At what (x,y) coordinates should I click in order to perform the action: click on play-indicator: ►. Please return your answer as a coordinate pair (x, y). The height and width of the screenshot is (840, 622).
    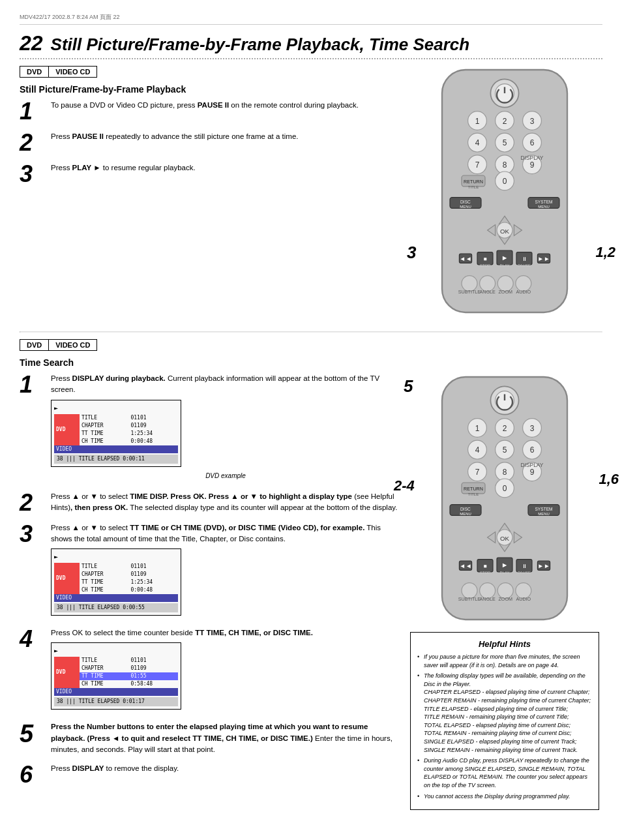
    Looking at the image, I should click on (116, 408).